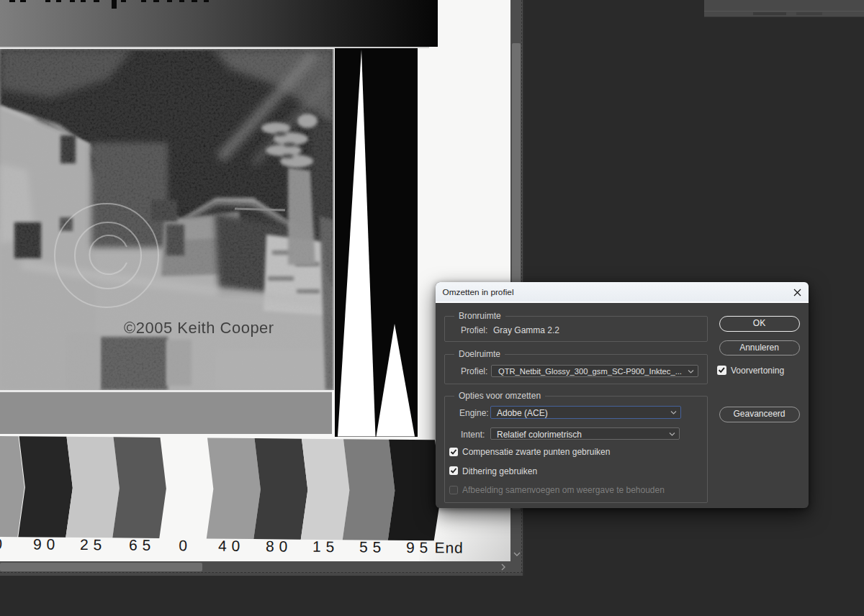 Image resolution: width=864 pixels, height=616 pixels. I want to click on svg-text: 95, so click(420, 547).